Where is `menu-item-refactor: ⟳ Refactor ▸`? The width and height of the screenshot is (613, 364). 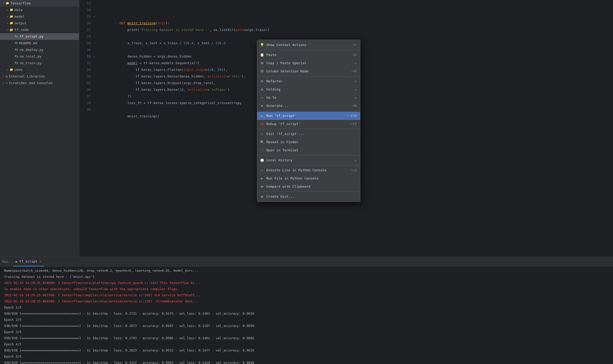 menu-item-refactor: ⟳ Refactor ▸ is located at coordinates (309, 81).